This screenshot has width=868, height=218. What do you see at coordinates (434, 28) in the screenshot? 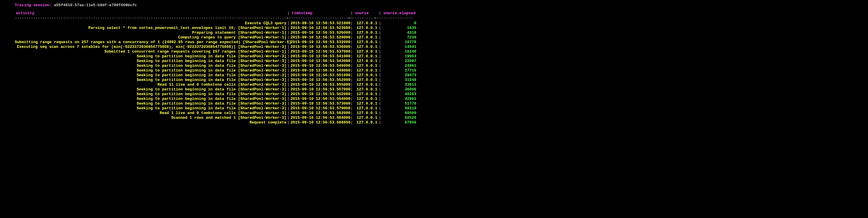
I see `table-row: Parsing select * from vortex_powervomit_…` at bounding box center [434, 28].